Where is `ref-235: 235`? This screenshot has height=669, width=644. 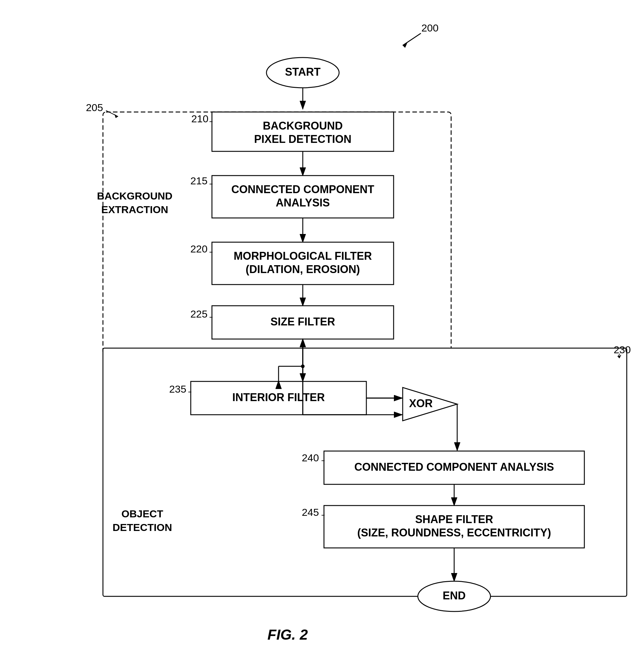
ref-235: 235 is located at coordinates (178, 389).